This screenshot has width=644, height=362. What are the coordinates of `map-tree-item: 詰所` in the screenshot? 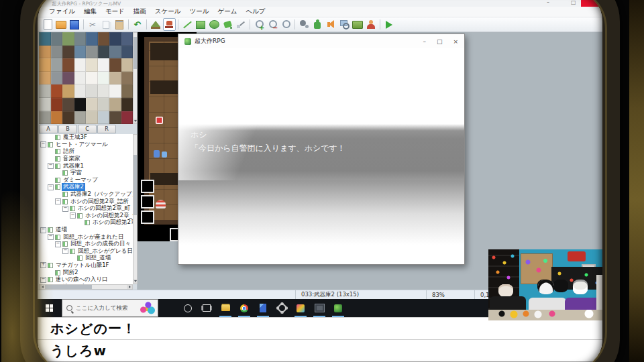 It's located at (86, 152).